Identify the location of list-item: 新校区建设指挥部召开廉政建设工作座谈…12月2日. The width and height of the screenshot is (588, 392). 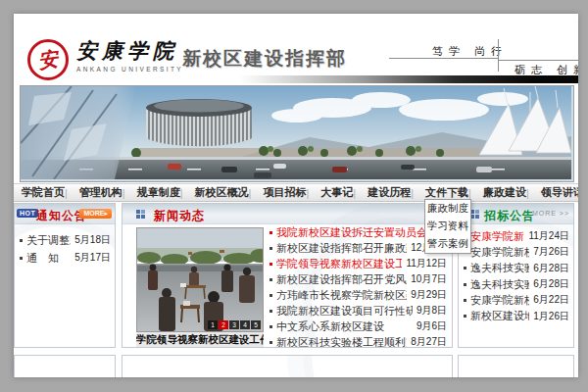
(359, 248).